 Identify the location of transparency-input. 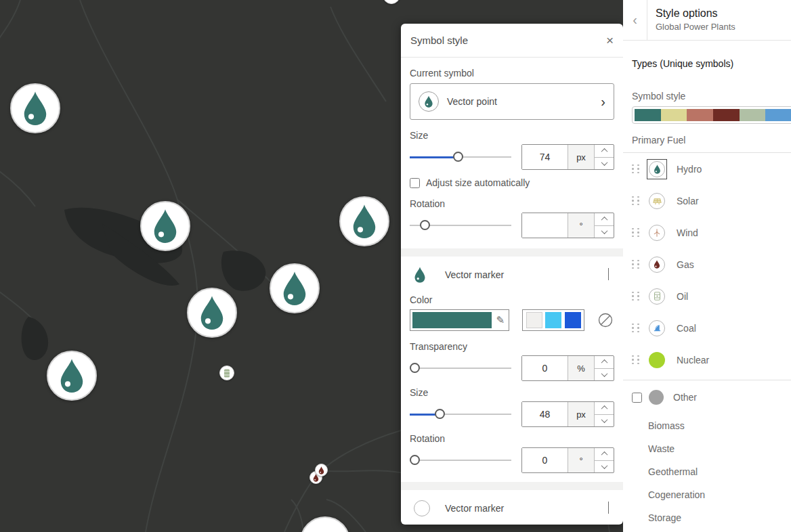
(544, 368).